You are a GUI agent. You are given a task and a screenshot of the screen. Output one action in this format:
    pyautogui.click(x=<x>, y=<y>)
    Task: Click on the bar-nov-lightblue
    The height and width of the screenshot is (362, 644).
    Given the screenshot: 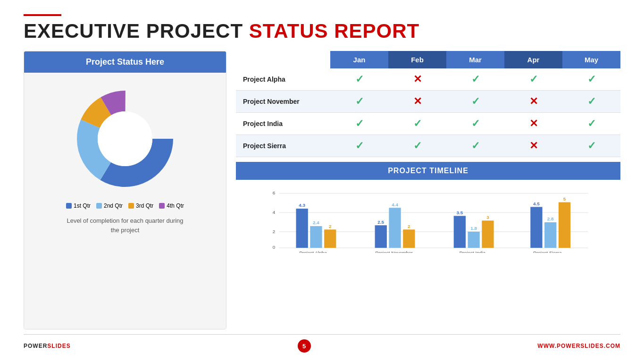 What is the action you would take?
    pyautogui.click(x=394, y=227)
    